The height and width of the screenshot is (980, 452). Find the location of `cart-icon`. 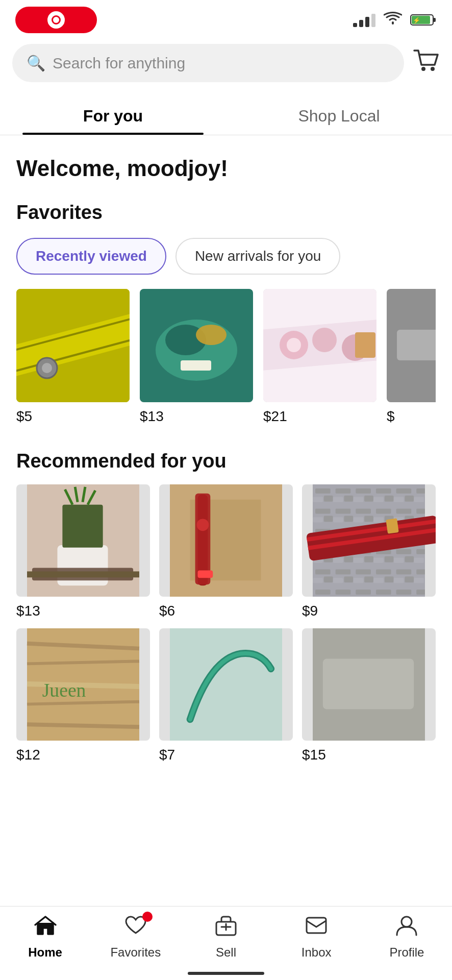

cart-icon is located at coordinates (426, 63).